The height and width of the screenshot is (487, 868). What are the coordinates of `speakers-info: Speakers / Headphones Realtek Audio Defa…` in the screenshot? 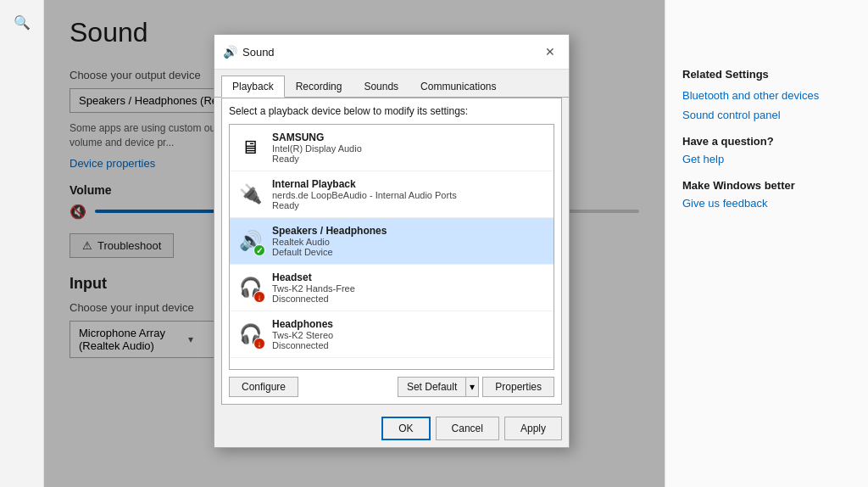 It's located at (410, 241).